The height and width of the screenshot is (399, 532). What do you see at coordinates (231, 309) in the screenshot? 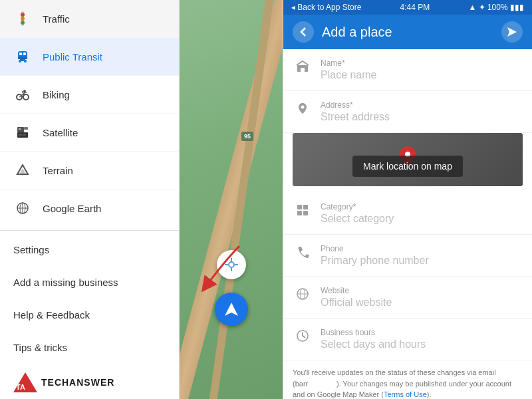
I see `navigation-button` at bounding box center [231, 309].